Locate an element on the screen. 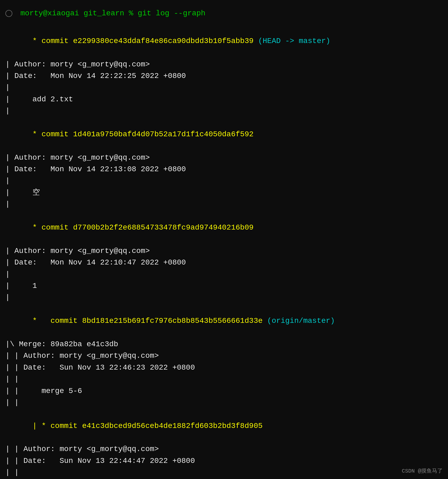 The image size is (448, 479). commit2-row: * commit 1d401a9750bafd4d07b52a17d1f1c40… is located at coordinates (227, 134).